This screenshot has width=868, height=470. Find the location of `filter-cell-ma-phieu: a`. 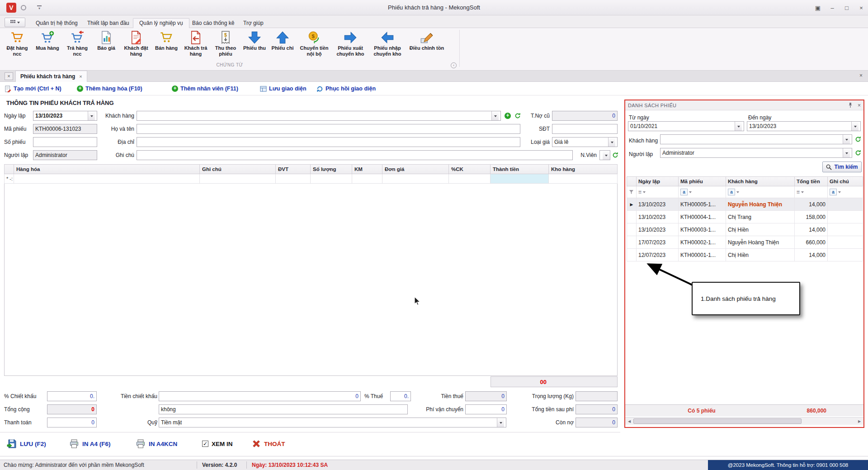

filter-cell-ma-phieu: a is located at coordinates (703, 192).